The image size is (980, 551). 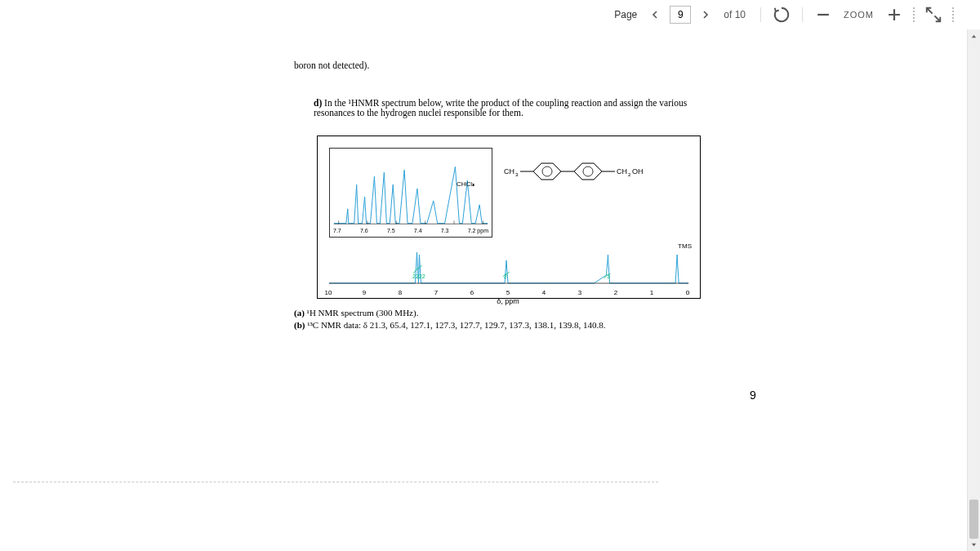 What do you see at coordinates (973, 519) in the screenshot?
I see `scrollbar-thumb` at bounding box center [973, 519].